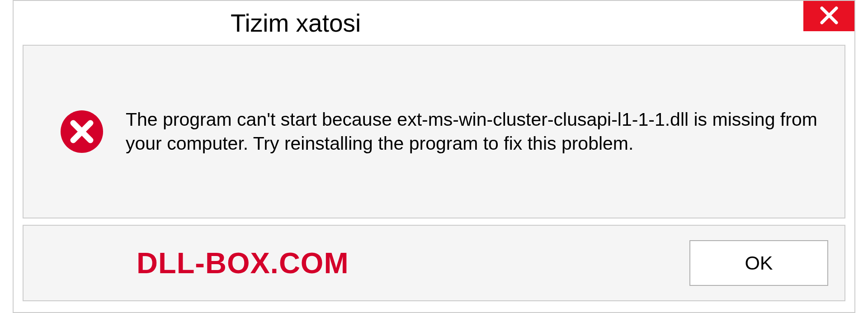 This screenshot has height=313, width=868. I want to click on error-message: The program can't start because ext-ms-w…, so click(476, 132).